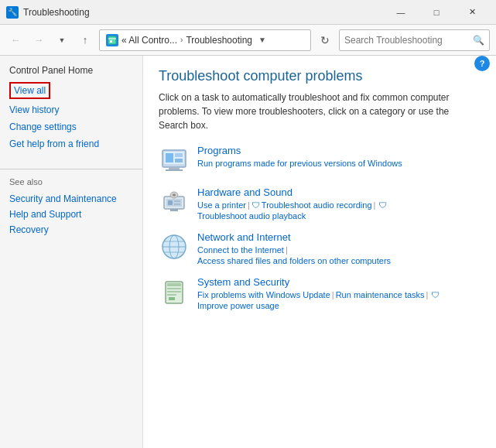 Image resolution: width=496 pixels, height=448 pixels. What do you see at coordinates (415, 40) in the screenshot?
I see `search-box: 🔍` at bounding box center [415, 40].